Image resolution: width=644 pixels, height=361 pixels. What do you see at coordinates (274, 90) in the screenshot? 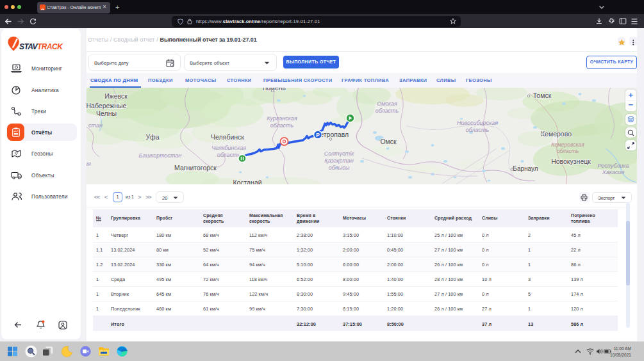
I see `svg-text: Тюмень` at bounding box center [274, 90].